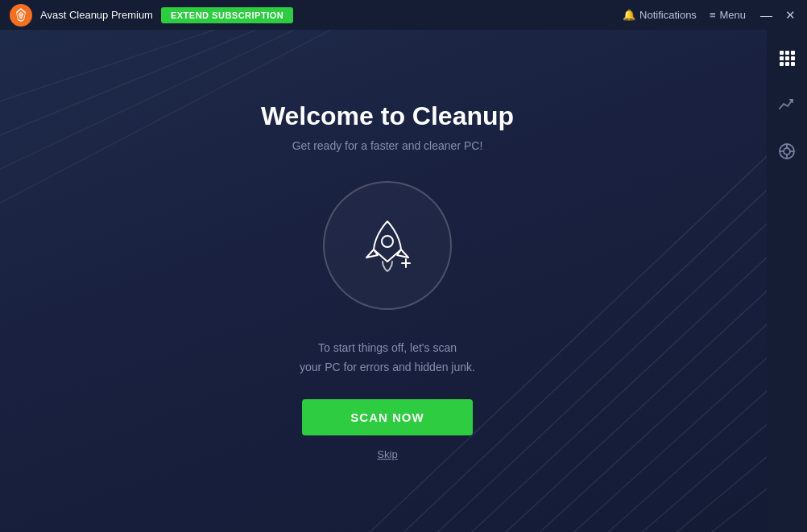 This screenshot has height=532, width=807. I want to click on menu-button: ≡ Menu, so click(728, 14).